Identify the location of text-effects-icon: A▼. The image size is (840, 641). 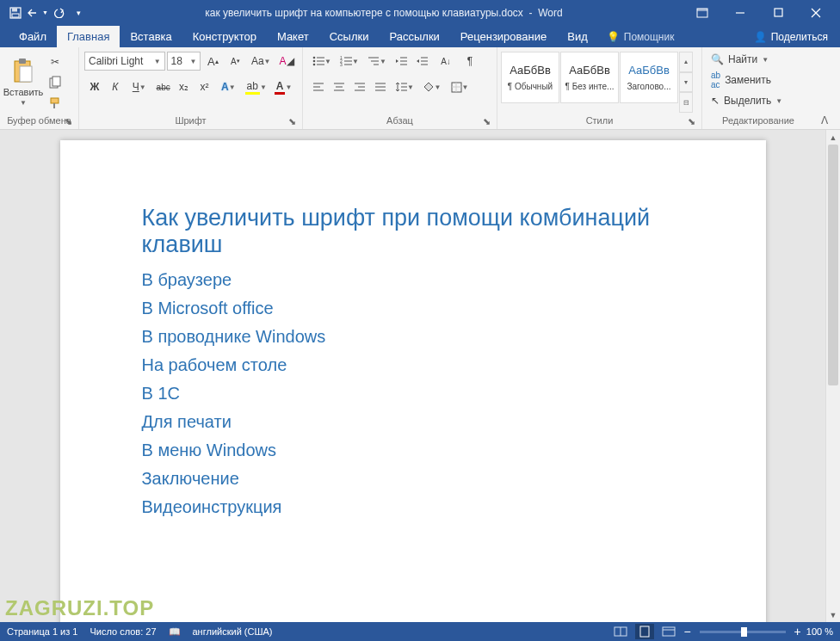
(228, 87).